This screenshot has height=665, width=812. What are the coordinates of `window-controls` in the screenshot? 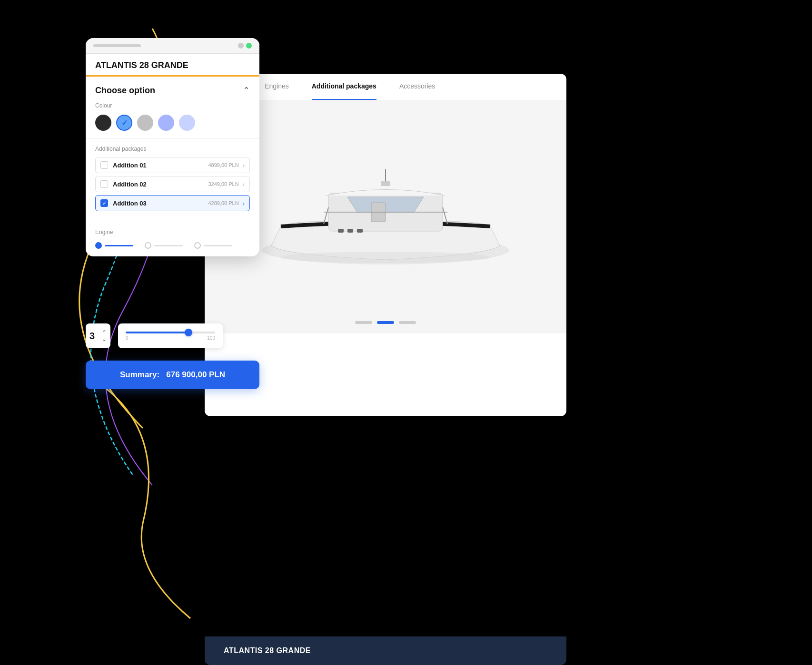 It's located at (245, 46).